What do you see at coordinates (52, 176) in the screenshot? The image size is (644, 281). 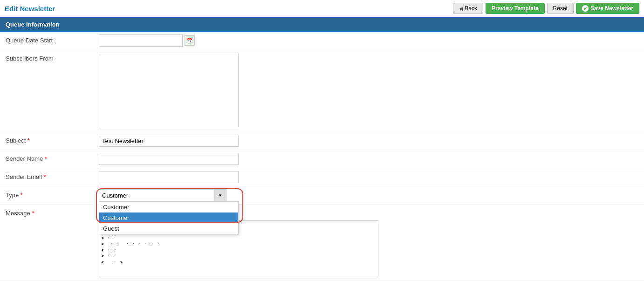 I see `sender-email-label: Sender Email *` at bounding box center [52, 176].